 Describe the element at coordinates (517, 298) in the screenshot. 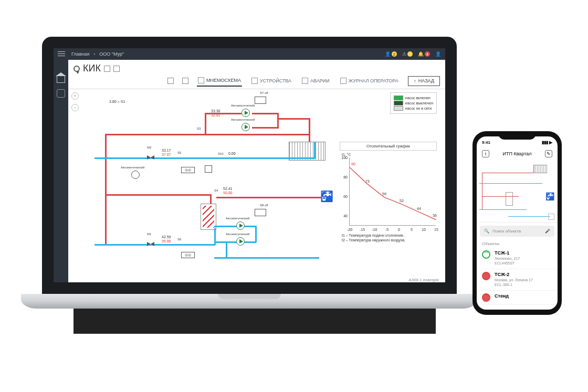

I see `phone-item: ⁀ Стенд` at that location.